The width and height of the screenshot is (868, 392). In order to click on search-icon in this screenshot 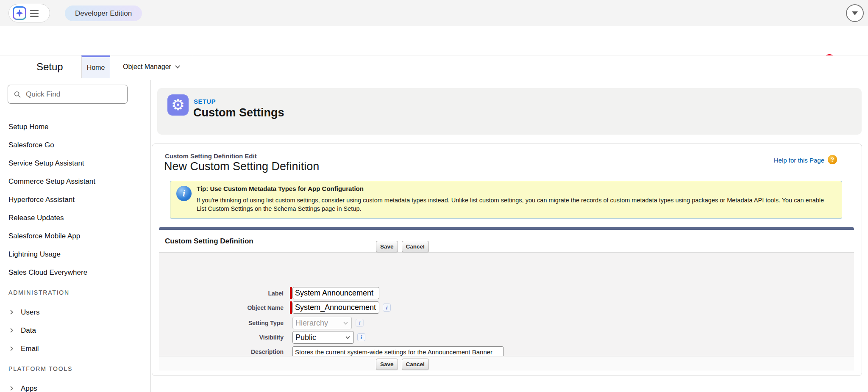, I will do `click(17, 94)`.